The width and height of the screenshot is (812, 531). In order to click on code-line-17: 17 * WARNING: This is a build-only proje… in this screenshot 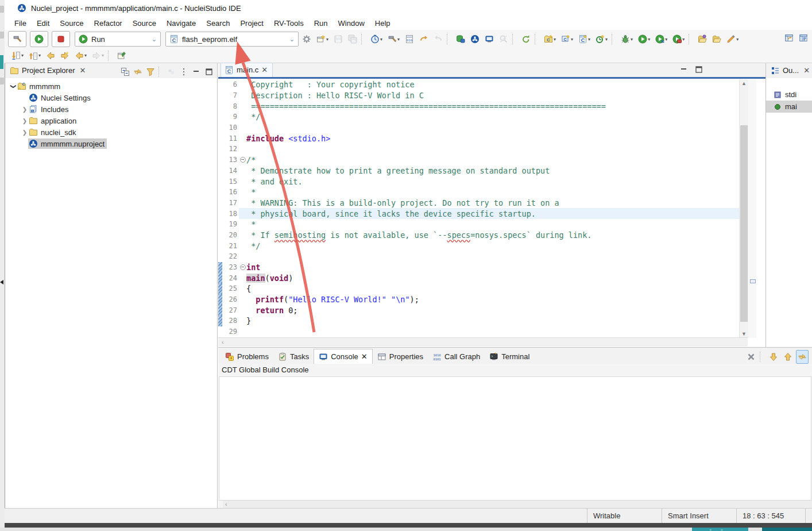, I will do `click(483, 203)`.